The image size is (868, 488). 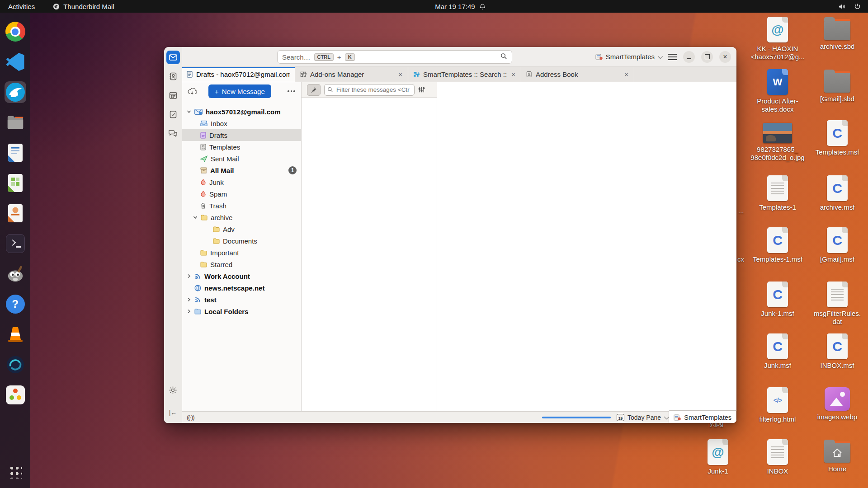 I want to click on folder-row-templates: Templates, so click(x=241, y=147).